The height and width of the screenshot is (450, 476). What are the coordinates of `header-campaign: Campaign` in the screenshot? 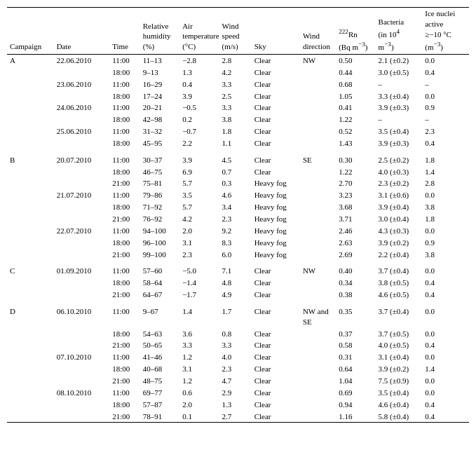 It's located at (31, 31).